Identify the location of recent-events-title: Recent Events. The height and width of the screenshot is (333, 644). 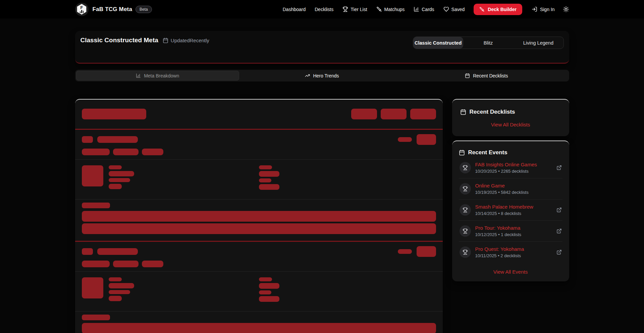
(488, 153).